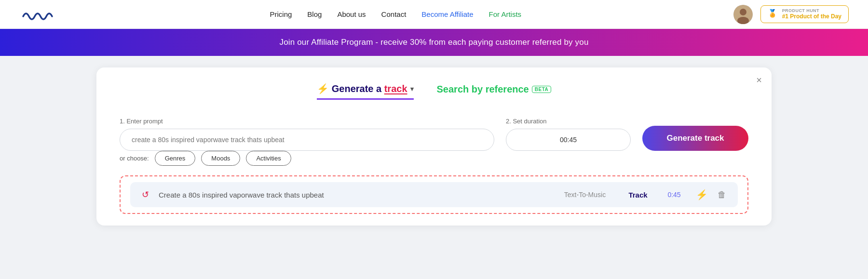  Describe the element at coordinates (396, 14) in the screenshot. I see `nav-links: Pricing Blog About us Contact Become Aff…` at that location.